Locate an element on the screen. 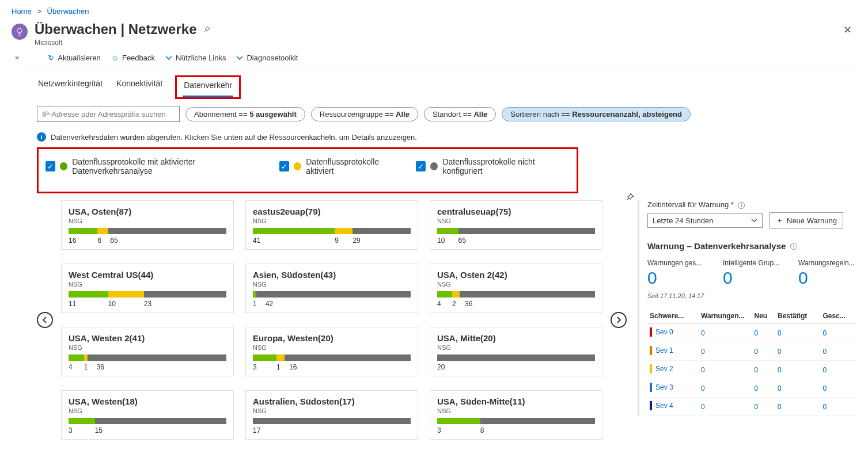 The image size is (868, 469). tab-traffic: Datenverkehr is located at coordinates (208, 87).